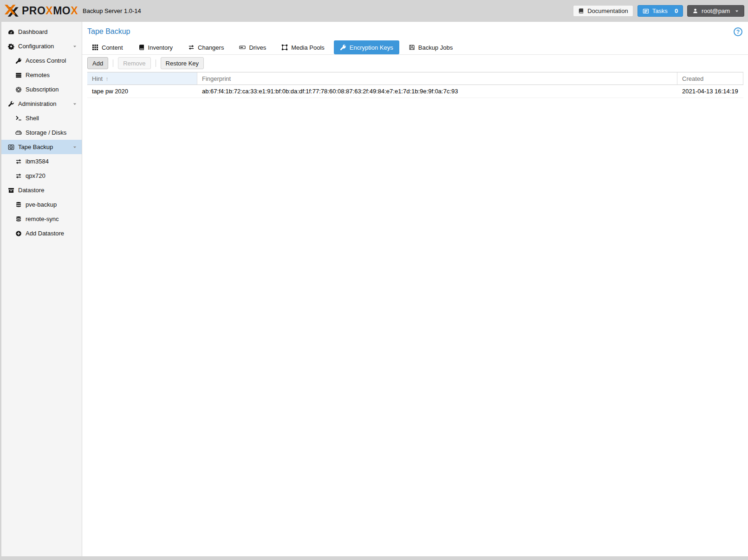  Describe the element at coordinates (676, 11) in the screenshot. I see `tasks-count-badge: 0` at that location.